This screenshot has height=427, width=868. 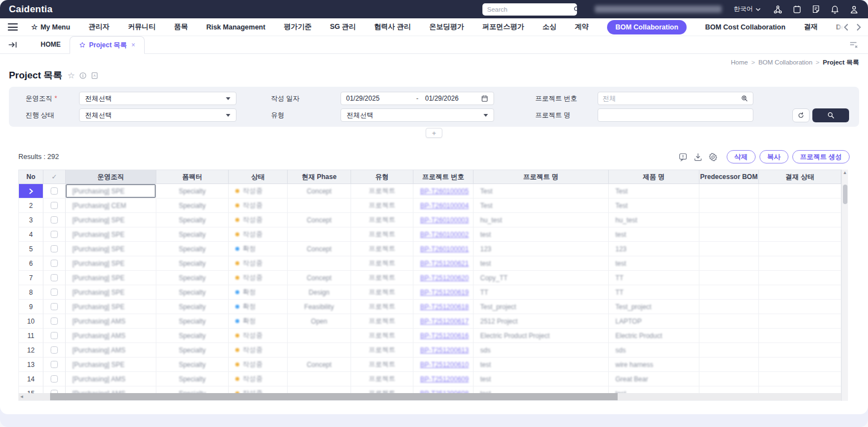 What do you see at coordinates (12, 44) in the screenshot?
I see `collapse-sidebar-icon` at bounding box center [12, 44].